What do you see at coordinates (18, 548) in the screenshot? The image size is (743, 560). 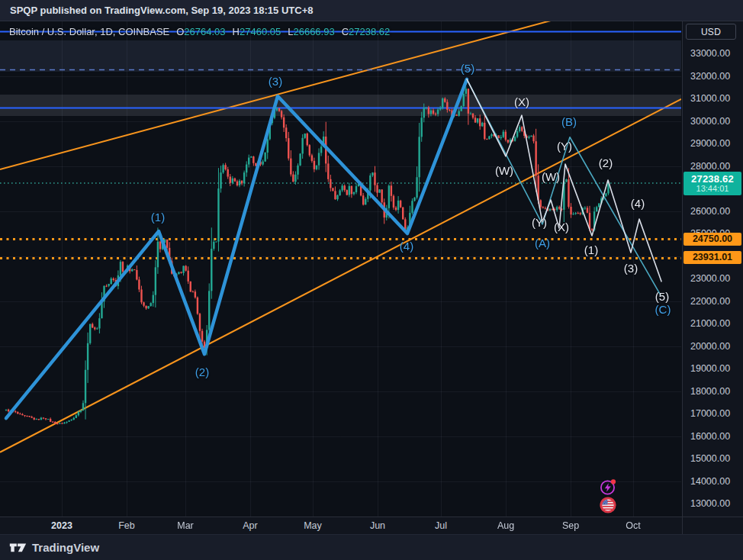 I see `tradingview-logo-icon` at bounding box center [18, 548].